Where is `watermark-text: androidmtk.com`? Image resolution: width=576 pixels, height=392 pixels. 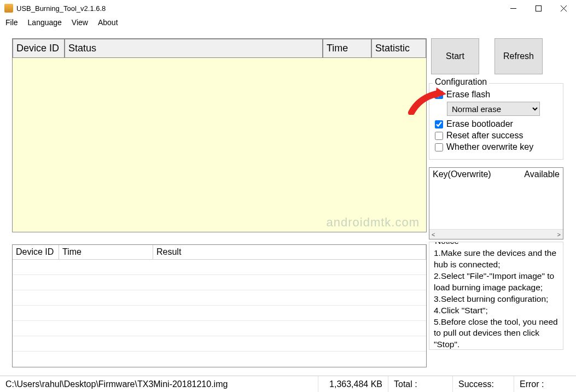 watermark-text: androidmtk.com is located at coordinates (373, 223).